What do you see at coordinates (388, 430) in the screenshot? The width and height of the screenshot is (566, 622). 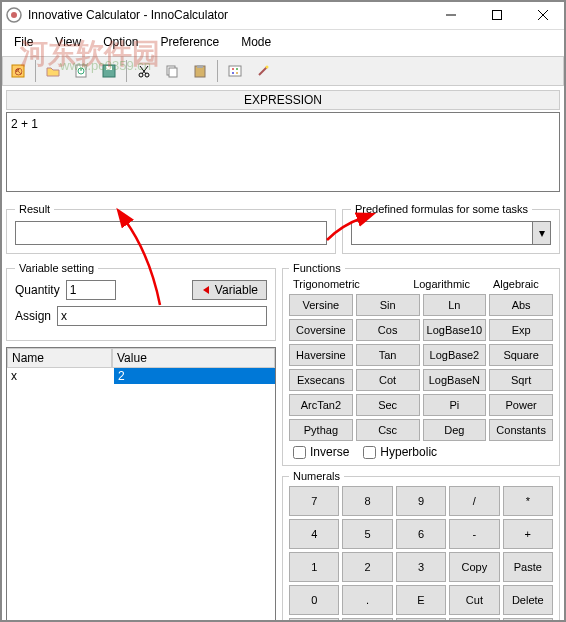 I see `fn-csc: Csc` at bounding box center [388, 430].